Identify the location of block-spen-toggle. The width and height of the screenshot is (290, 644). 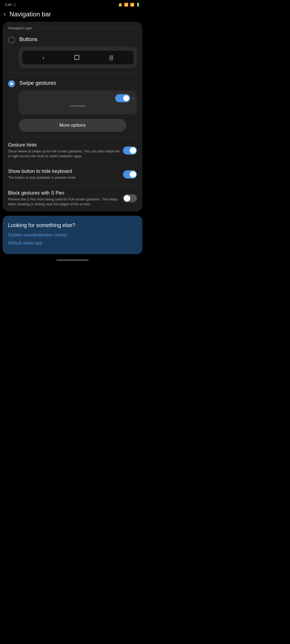
(130, 198).